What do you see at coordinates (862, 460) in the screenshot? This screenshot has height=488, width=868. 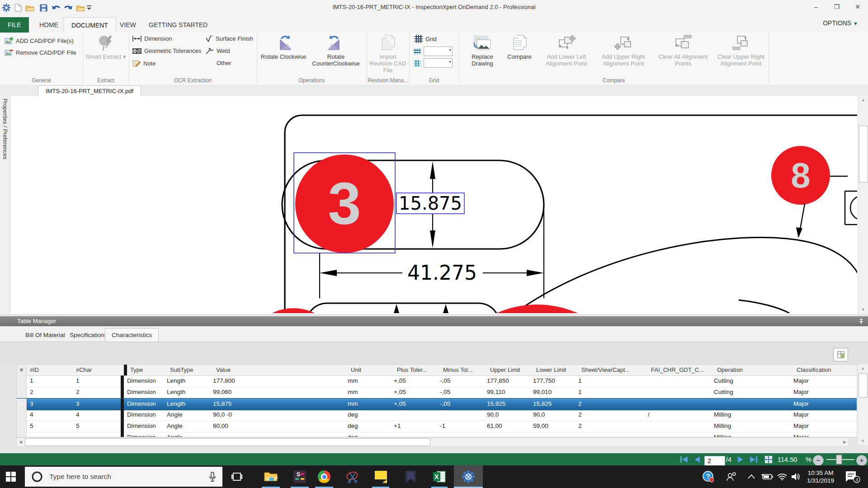 I see `zoom-in-button: +` at bounding box center [862, 460].